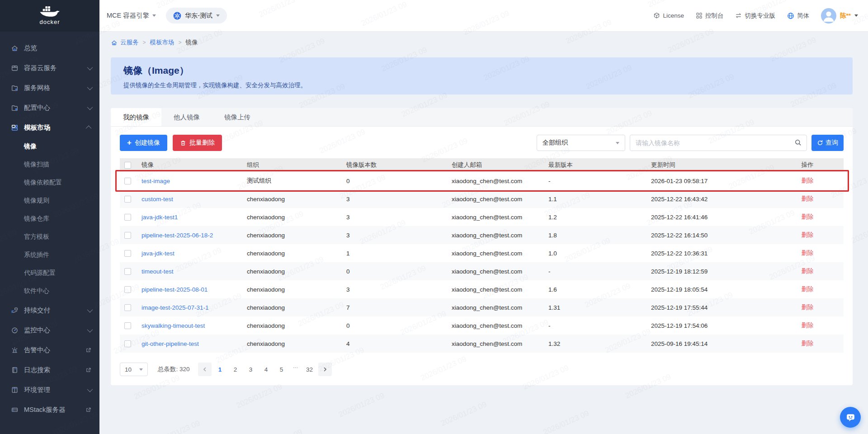 This screenshot has width=868, height=434. What do you see at coordinates (157, 271) in the screenshot?
I see `image-name-link: timeout-test` at bounding box center [157, 271].